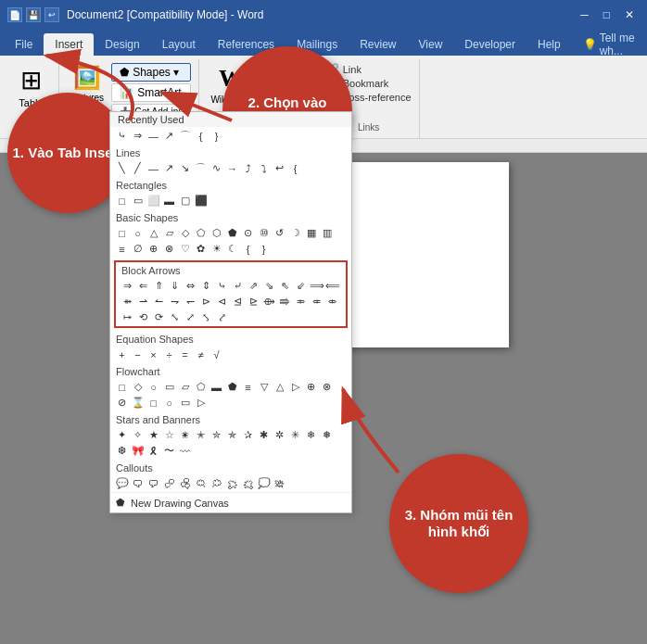  What do you see at coordinates (122, 402) in the screenshot?
I see `shape-flow-15: ⊘` at bounding box center [122, 402].